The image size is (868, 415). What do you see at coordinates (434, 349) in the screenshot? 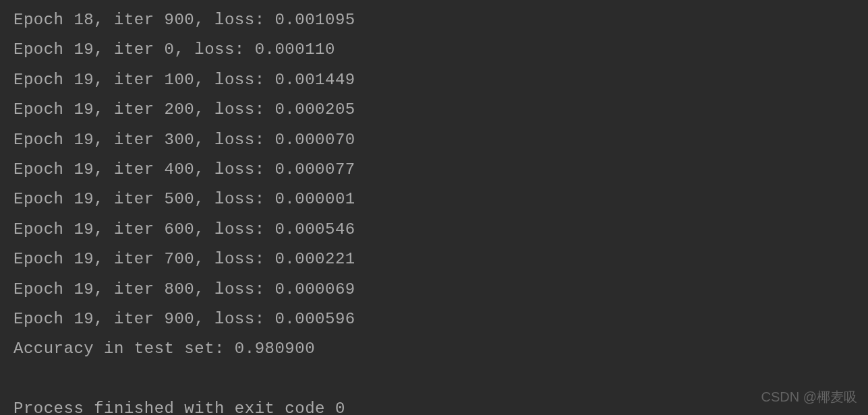
I see `accuracy-line: Accuracy in test set: 0.980900` at bounding box center [434, 349].